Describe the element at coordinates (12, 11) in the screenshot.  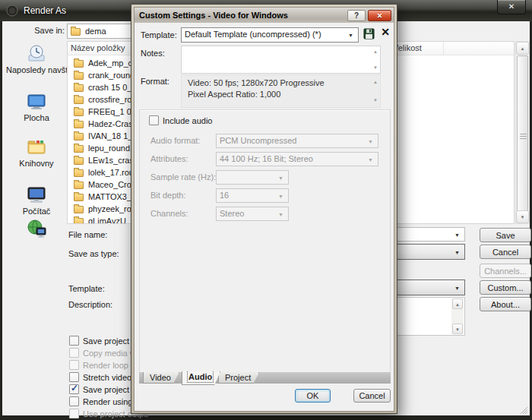
I see `app-icon` at that location.